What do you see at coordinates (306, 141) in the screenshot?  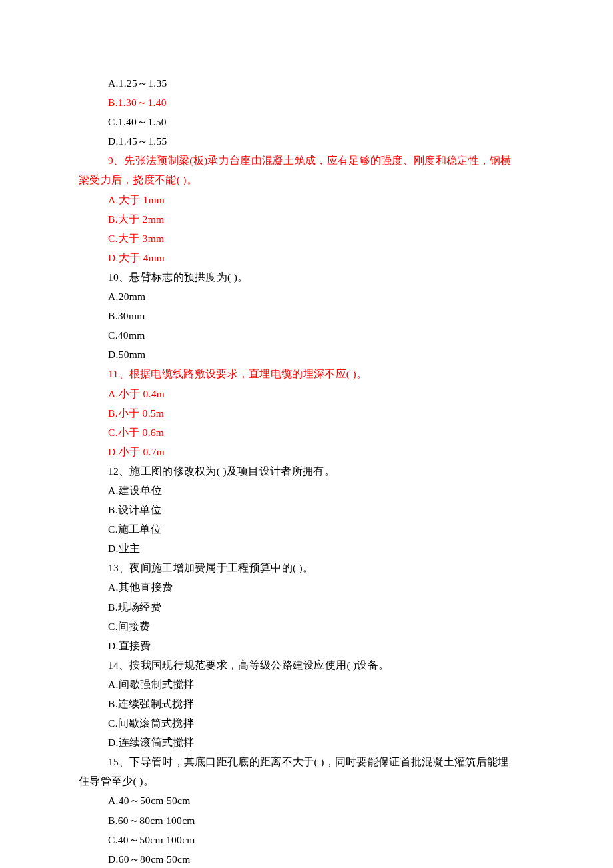 I see `text-line: D.1.45～1.55` at bounding box center [306, 141].